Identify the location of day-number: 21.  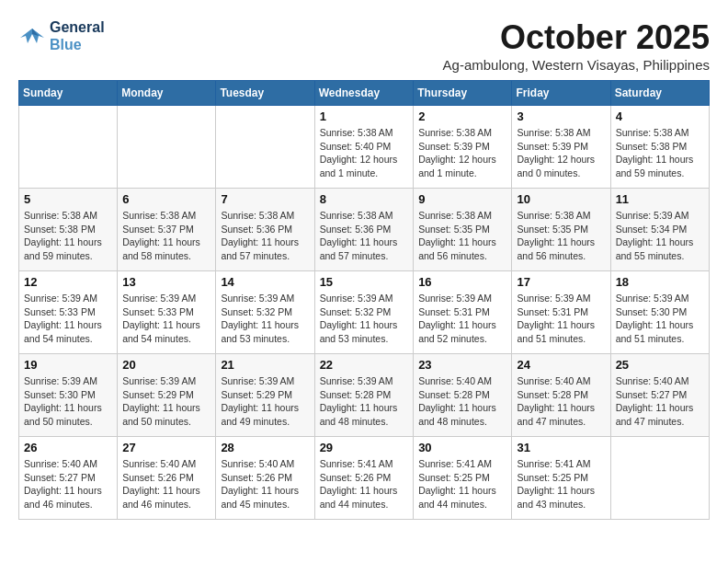
(265, 364).